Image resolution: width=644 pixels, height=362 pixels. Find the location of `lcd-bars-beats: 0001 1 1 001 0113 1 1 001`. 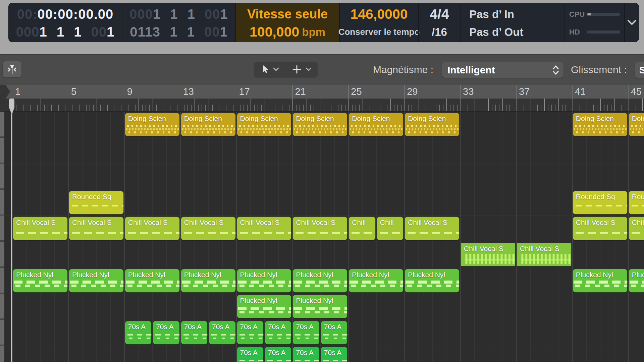

lcd-bars-beats: 0001 1 1 001 0113 1 1 001 is located at coordinates (178, 22).